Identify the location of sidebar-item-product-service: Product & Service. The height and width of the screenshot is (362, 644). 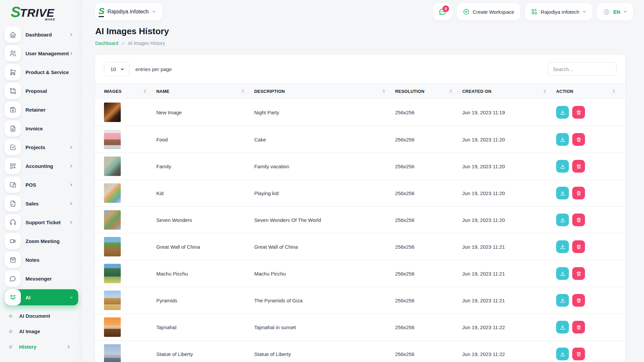
(42, 72).